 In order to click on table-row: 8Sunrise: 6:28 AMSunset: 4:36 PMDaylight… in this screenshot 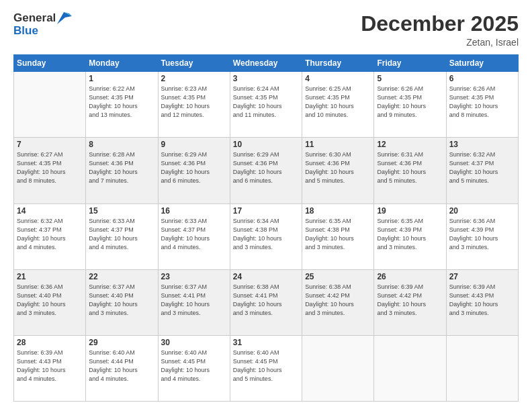, I will do `click(122, 171)`.